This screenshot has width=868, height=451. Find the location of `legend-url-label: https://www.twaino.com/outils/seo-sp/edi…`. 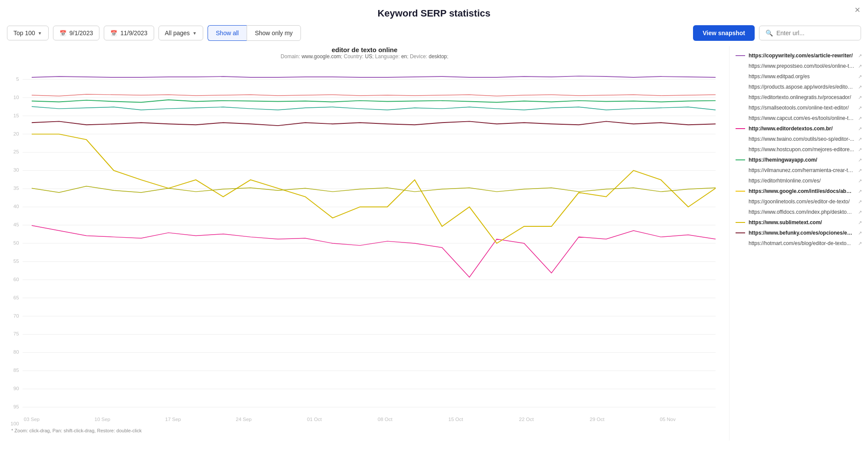

legend-url-label: https://www.twaino.com/outils/seo-sp/edi… is located at coordinates (802, 139).